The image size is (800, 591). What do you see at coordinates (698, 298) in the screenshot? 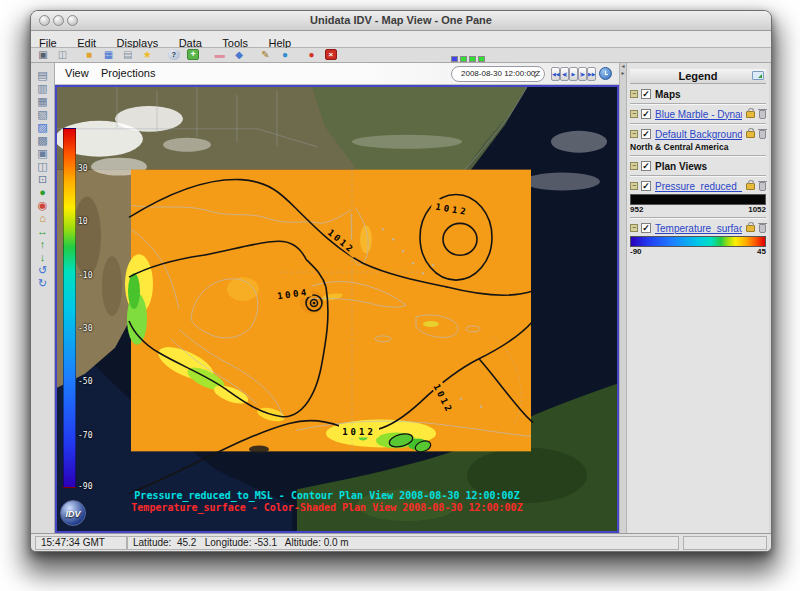
I see `legend-panel: Legend Maps Blue Marble - Dynamic` at bounding box center [698, 298].